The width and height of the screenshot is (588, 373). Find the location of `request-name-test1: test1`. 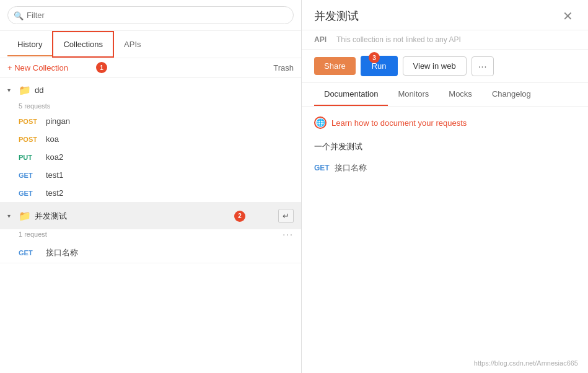

request-name-test1: test1 is located at coordinates (55, 175).